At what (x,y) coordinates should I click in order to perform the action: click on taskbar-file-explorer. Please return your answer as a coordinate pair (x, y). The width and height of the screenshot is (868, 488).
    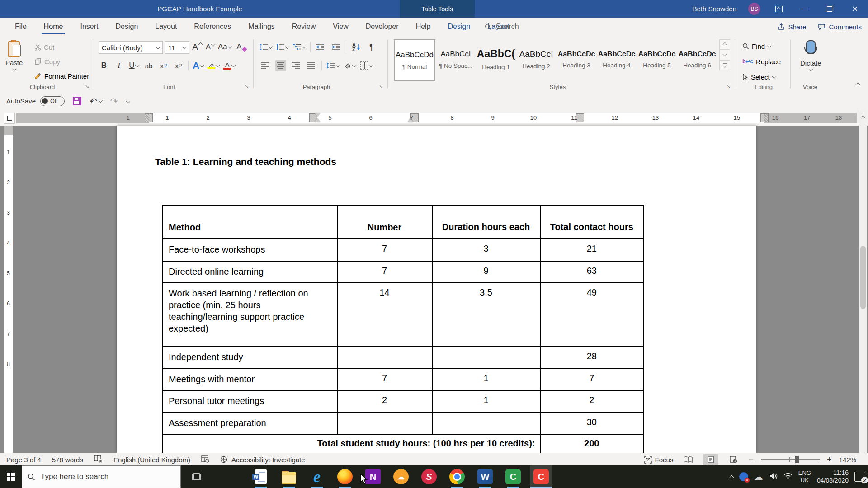
    Looking at the image, I should click on (289, 477).